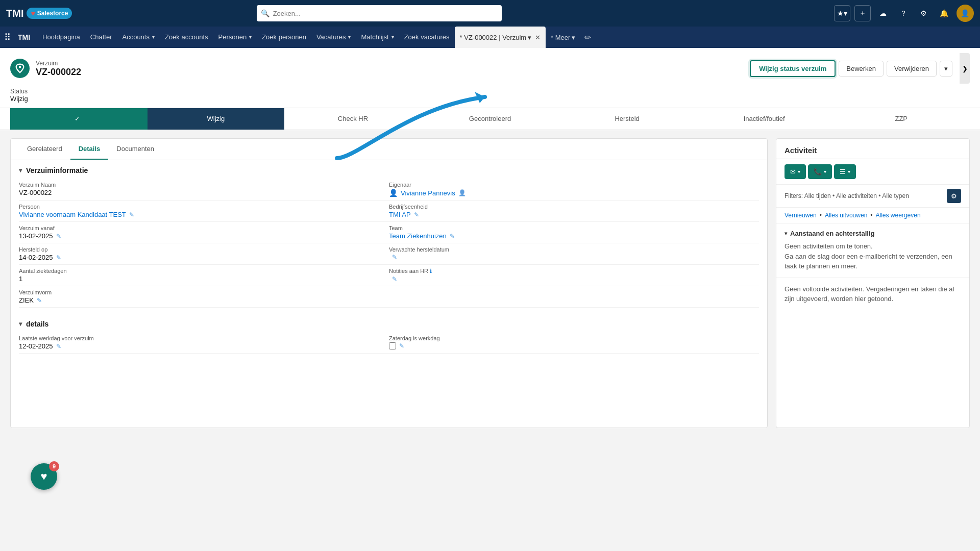 The height and width of the screenshot is (551, 980). What do you see at coordinates (500, 37) in the screenshot?
I see `tab-vz-000022: * VZ-000022 | Verzuim ▾ ✕` at bounding box center [500, 37].